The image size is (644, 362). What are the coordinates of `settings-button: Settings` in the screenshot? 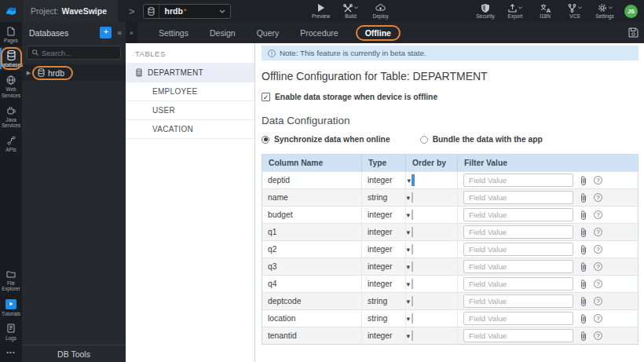 It's located at (605, 11).